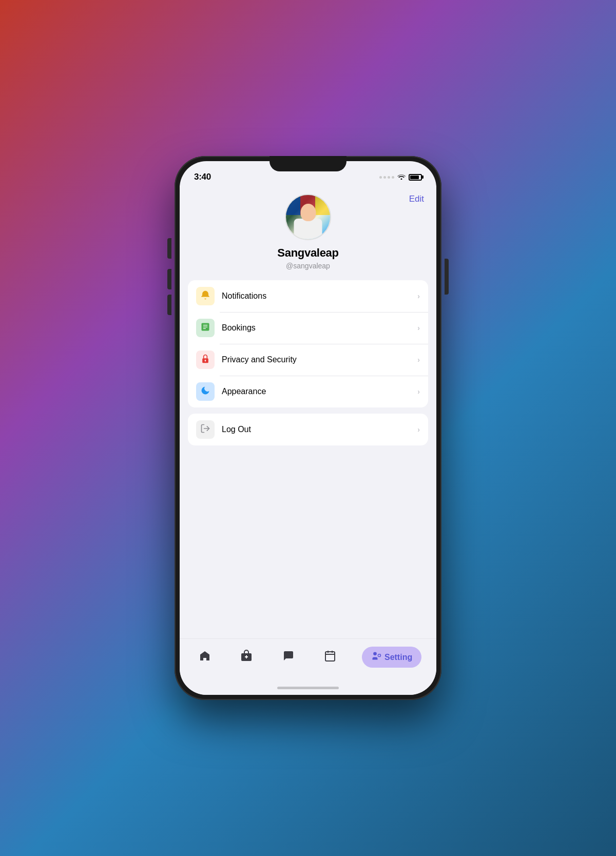 The width and height of the screenshot is (616, 856). What do you see at coordinates (205, 430) in the screenshot?
I see `logout-icon` at bounding box center [205, 430].